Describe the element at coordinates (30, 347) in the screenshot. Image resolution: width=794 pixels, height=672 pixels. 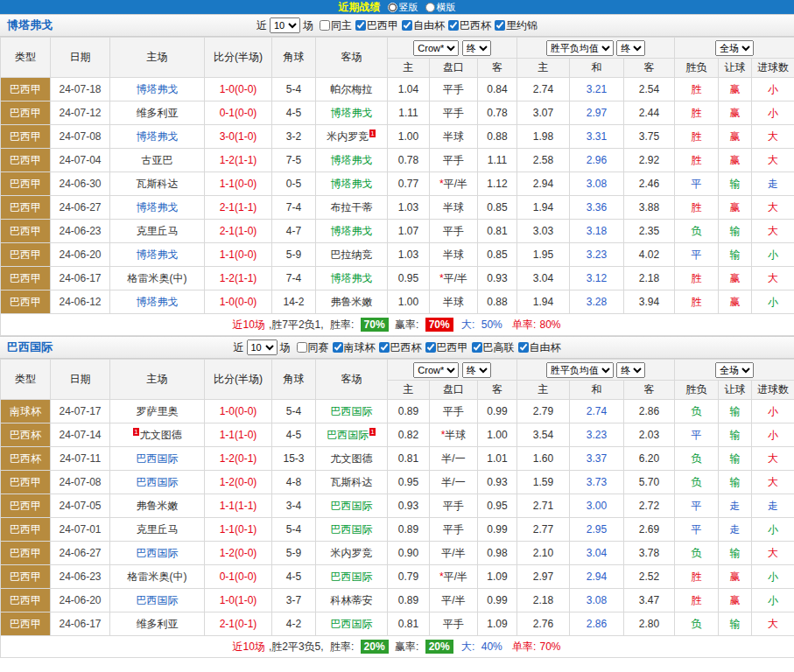
I see `team-name-heading: 巴西国际` at that location.